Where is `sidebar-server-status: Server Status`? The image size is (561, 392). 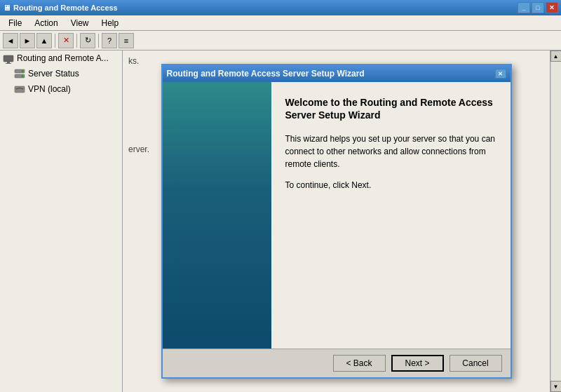 sidebar-server-status: Server Status is located at coordinates (61, 74).